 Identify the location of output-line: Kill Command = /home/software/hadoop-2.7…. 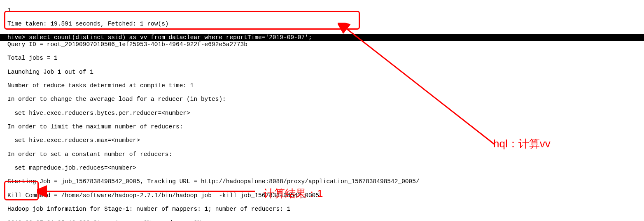
(322, 196).